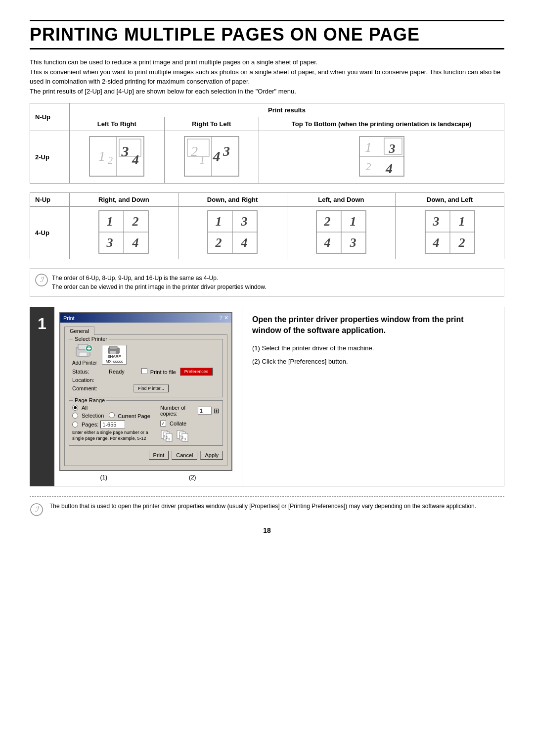  I want to click on callout-1: (1), so click(104, 477).